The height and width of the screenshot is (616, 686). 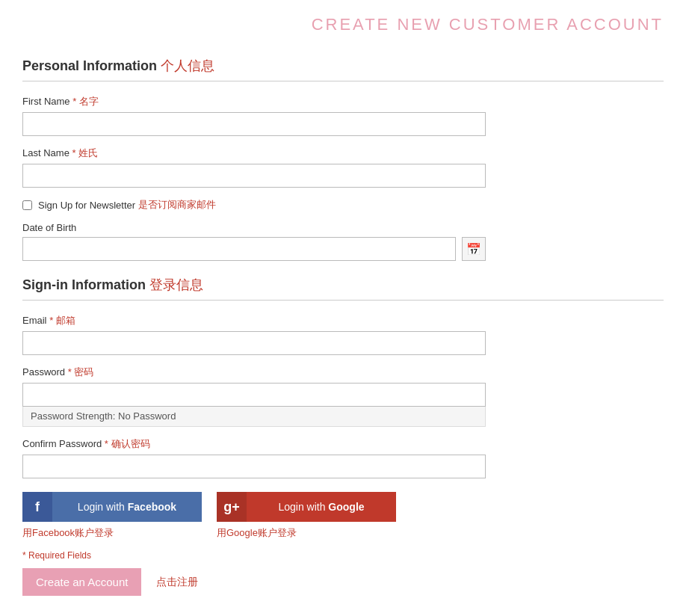 I want to click on email-label: Email * 邮箱, so click(x=343, y=321).